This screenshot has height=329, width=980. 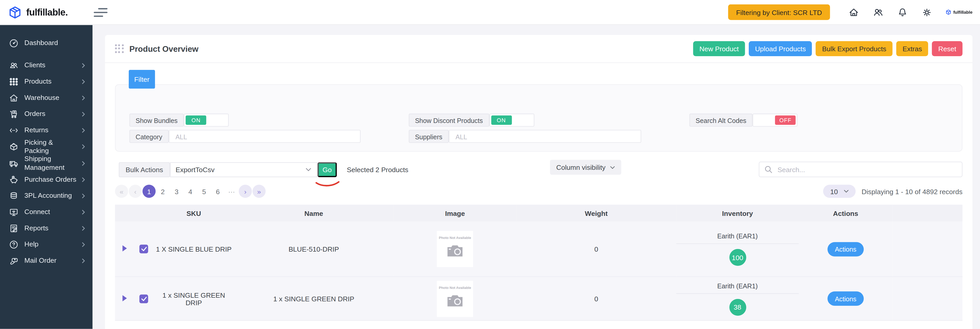 What do you see at coordinates (545, 136) in the screenshot?
I see `suppliers-input` at bounding box center [545, 136].